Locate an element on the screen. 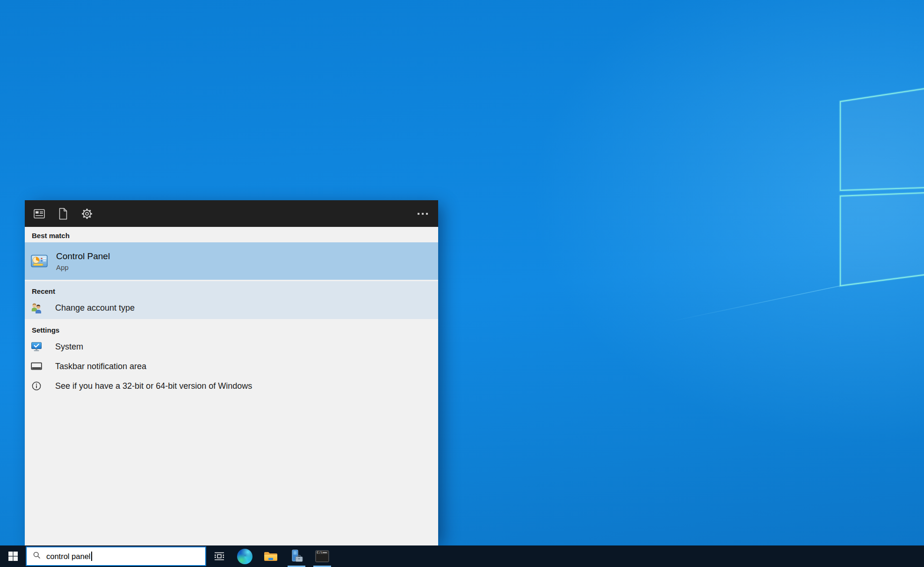 The height and width of the screenshot is (567, 924). filter-documents-button is located at coordinates (63, 213).